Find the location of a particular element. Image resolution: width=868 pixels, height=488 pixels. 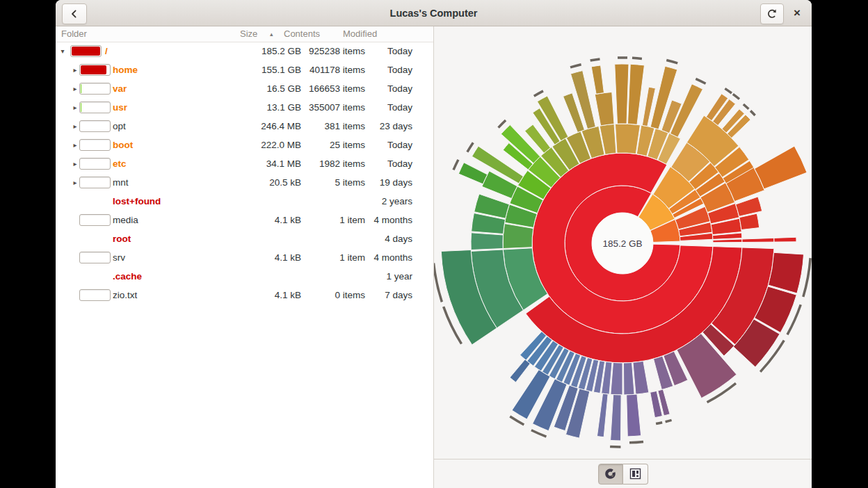

expander-icon: ▾ is located at coordinates (63, 51).